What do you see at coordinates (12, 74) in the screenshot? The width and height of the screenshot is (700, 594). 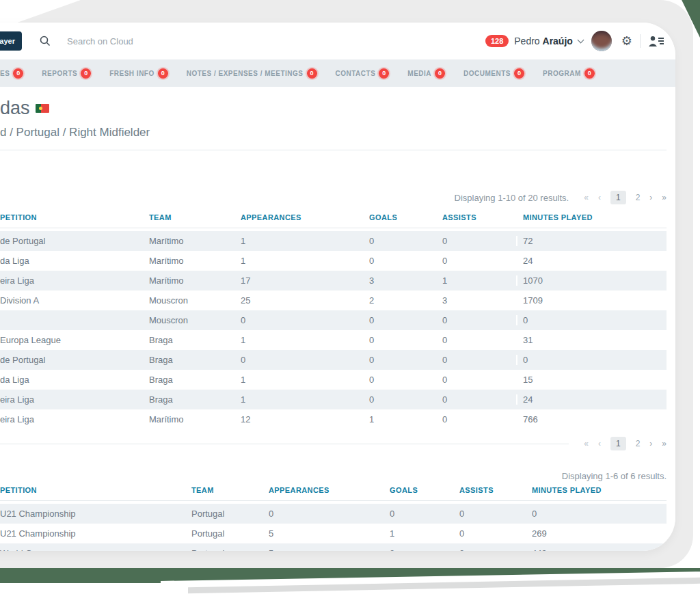 I see `nav-tab: ES 0` at bounding box center [12, 74].